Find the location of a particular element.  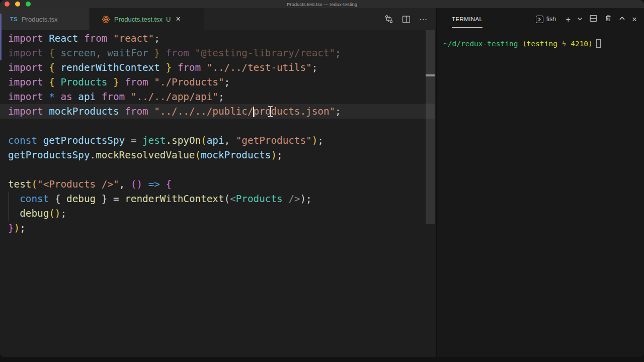

code-line: import { renderWithContext } from "../..… is located at coordinates (213, 67).